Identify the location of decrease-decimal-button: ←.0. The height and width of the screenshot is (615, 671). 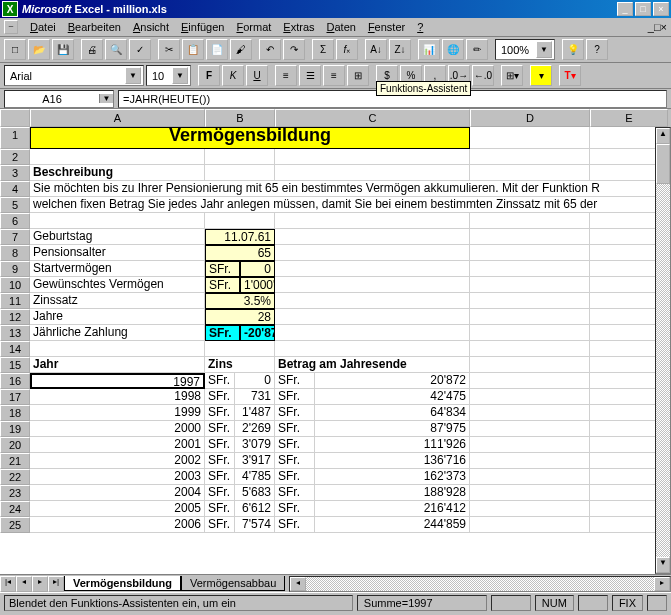
(483, 76).